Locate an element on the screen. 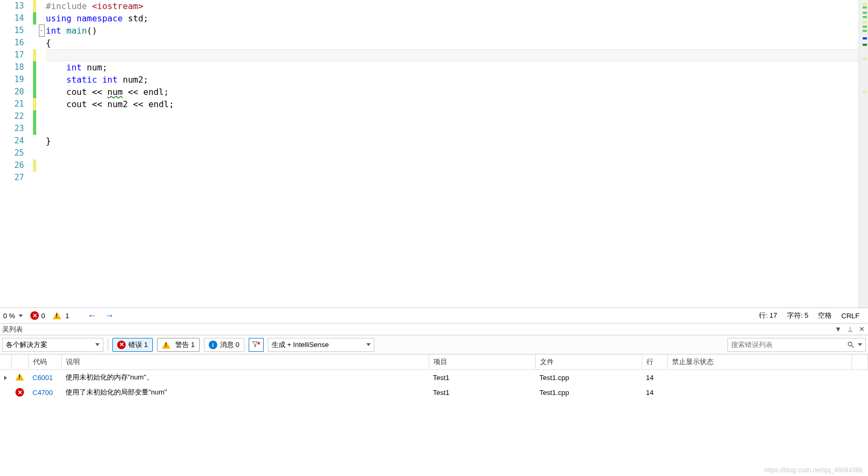  pin-icon: ⊥ is located at coordinates (850, 329).